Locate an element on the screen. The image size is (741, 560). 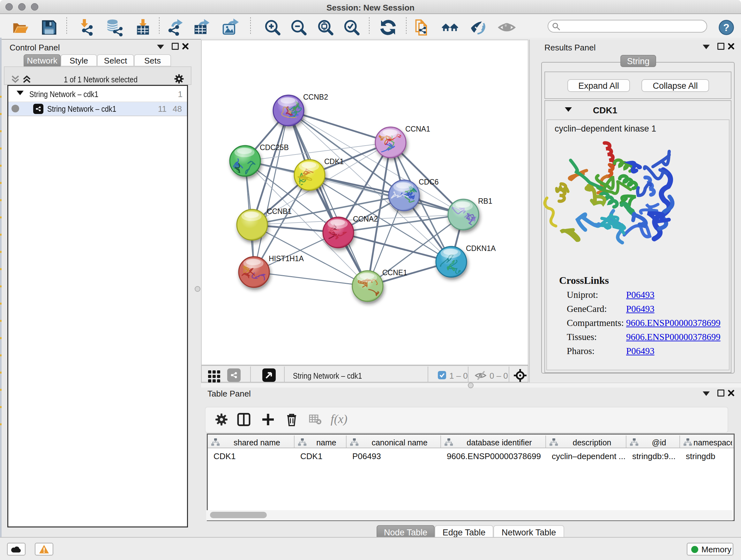
svg-text: CCNA1 is located at coordinates (418, 129).